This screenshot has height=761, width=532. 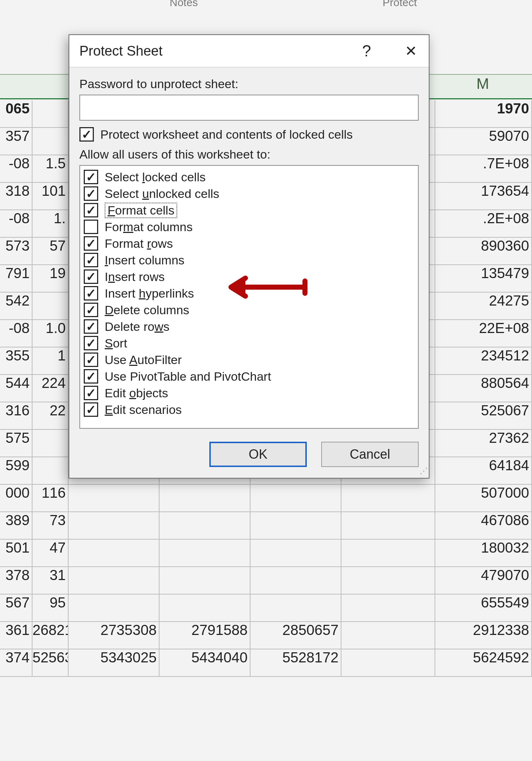 I want to click on cell: 19, so click(x=51, y=278).